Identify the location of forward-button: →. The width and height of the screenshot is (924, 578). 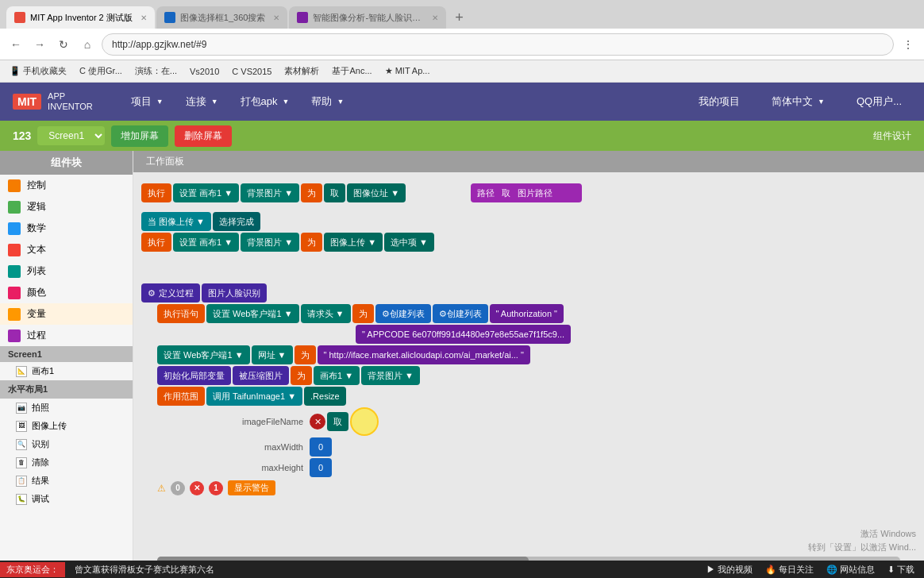
(40, 44).